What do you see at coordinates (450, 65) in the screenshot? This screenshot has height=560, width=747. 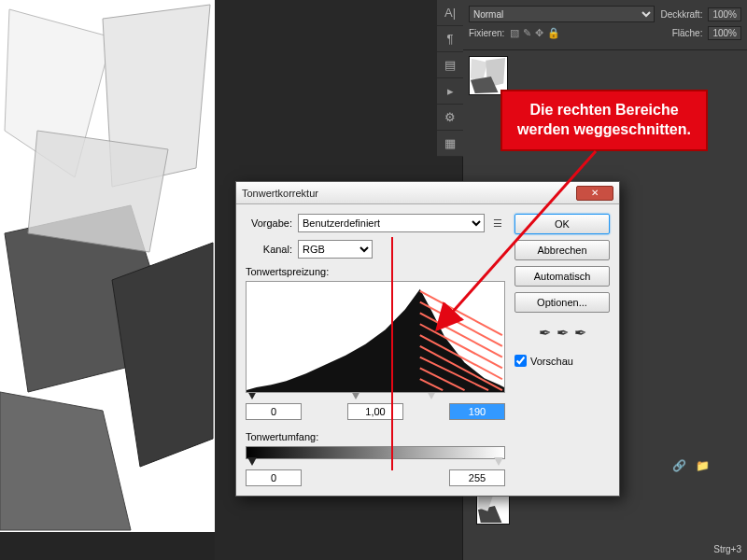 I see `layers-panel-icon: ▤` at bounding box center [450, 65].